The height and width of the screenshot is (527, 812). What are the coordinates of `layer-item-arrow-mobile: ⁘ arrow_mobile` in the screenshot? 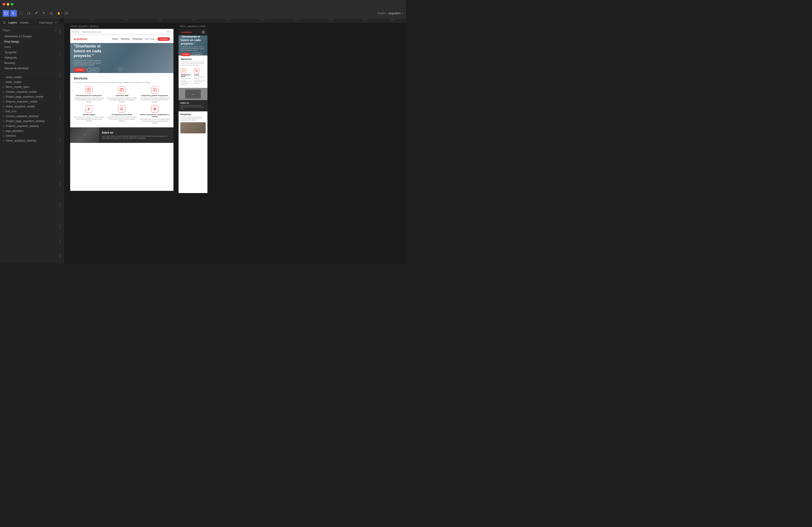 It's located at (30, 77).